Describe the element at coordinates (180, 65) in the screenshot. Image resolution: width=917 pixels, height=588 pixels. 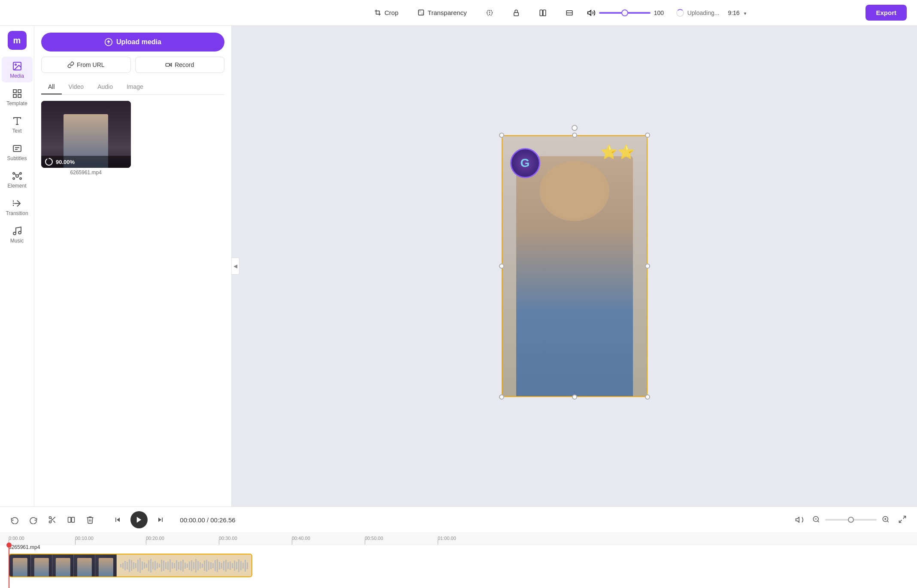
I see `record-button: Record` at that location.